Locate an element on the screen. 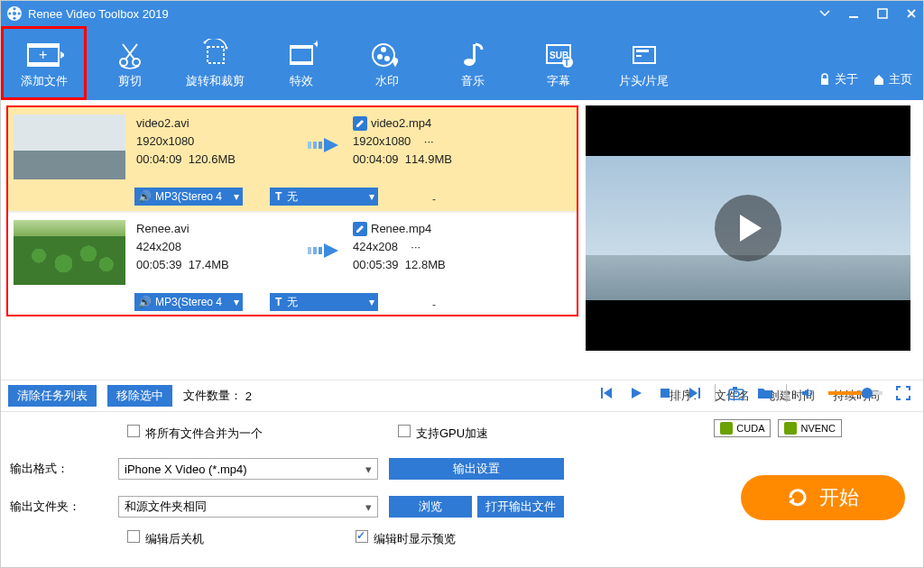  fullscreen-icon is located at coordinates (903, 393).